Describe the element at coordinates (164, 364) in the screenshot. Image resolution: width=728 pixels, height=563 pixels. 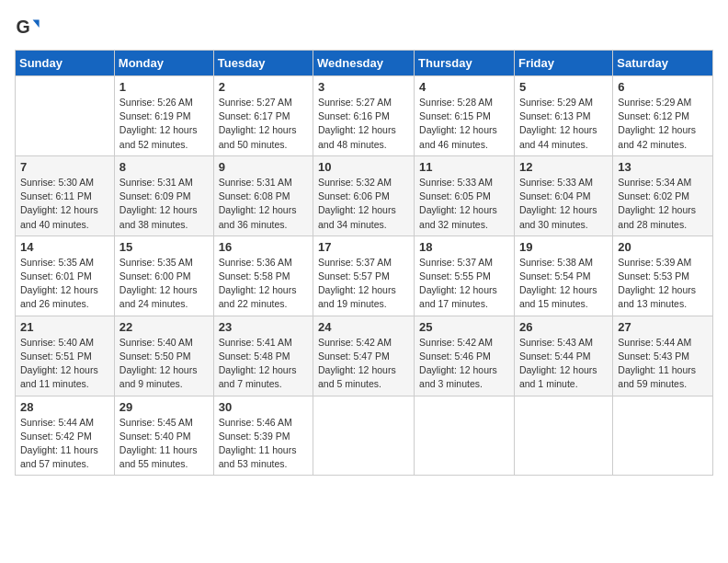
I see `day-content: Sunrise: 5:40 AM Sunset: 5:50 PM Dayligh…` at that location.